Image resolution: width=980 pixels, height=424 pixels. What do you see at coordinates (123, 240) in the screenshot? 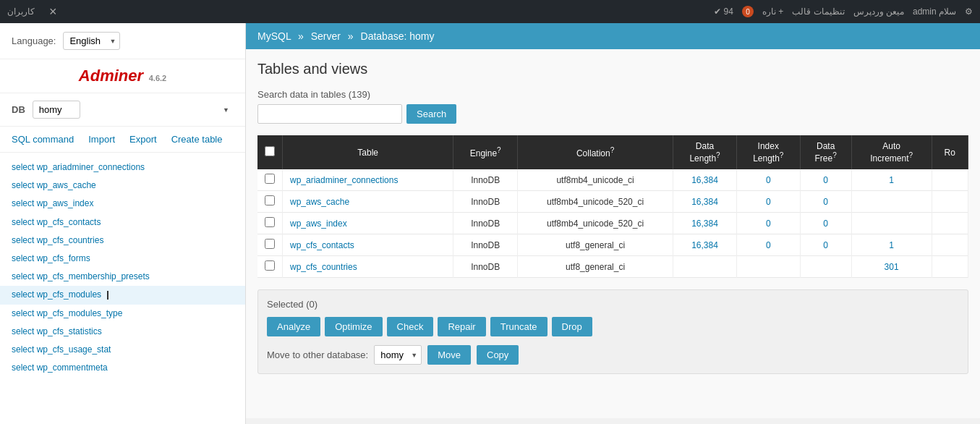
I see `sidebar-item-cfs-countries: select wp_cfs_countries` at bounding box center [123, 240].